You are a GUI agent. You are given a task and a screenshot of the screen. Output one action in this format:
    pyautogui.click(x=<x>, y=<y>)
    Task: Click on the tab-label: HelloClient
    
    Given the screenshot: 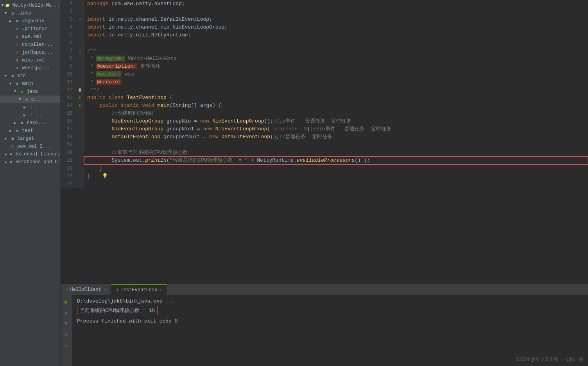 What is the action you would take?
    pyautogui.click(x=86, y=290)
    